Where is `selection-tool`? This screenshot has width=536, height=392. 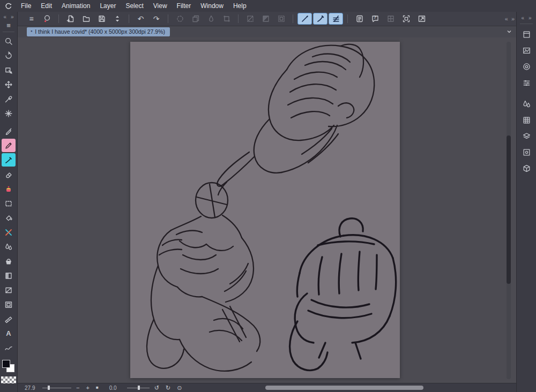 selection-tool is located at coordinates (9, 203).